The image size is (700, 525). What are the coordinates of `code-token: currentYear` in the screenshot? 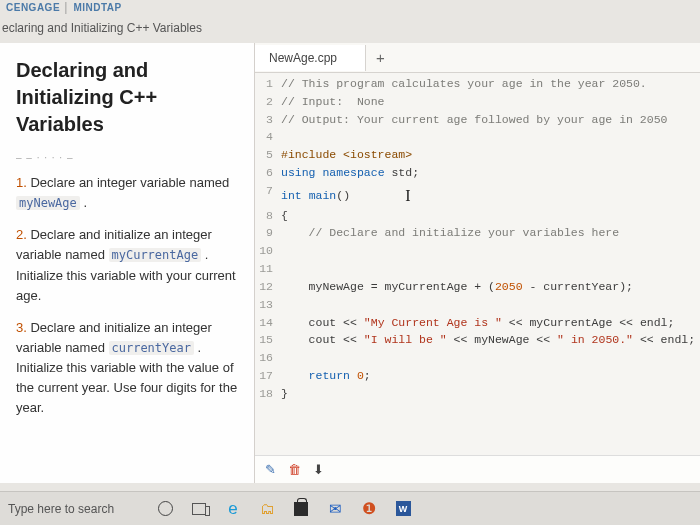 It's located at (152, 348).